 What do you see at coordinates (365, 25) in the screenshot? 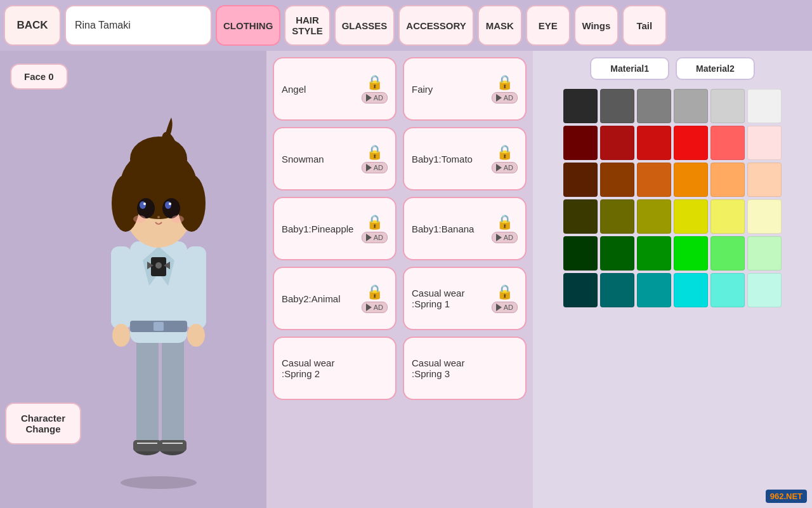
I see `tab-glasses: GLASSES` at bounding box center [365, 25].